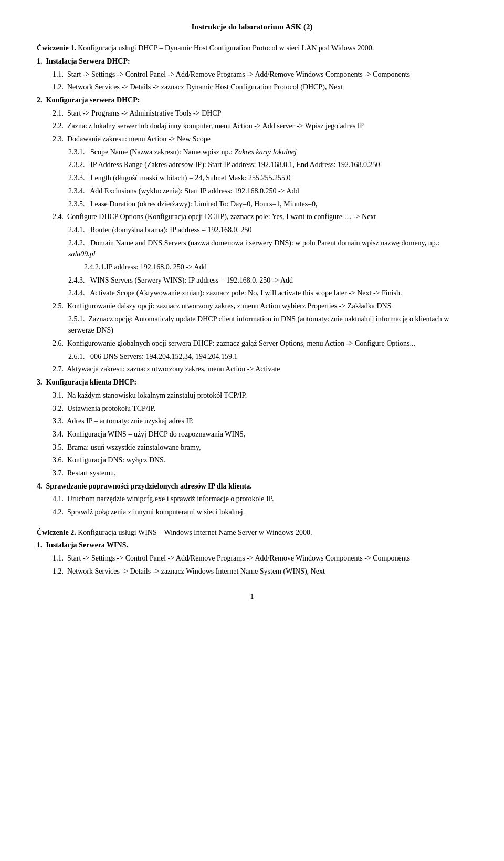  I want to click on s2-1-text: 2.1. Start -> Programs -> Administrative…, so click(137, 113).